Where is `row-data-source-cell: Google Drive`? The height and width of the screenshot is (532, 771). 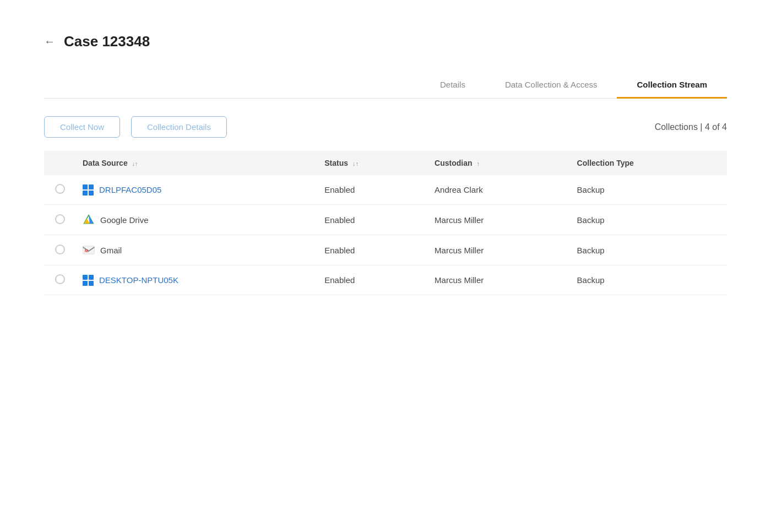 row-data-source-cell: Google Drive is located at coordinates (195, 220).